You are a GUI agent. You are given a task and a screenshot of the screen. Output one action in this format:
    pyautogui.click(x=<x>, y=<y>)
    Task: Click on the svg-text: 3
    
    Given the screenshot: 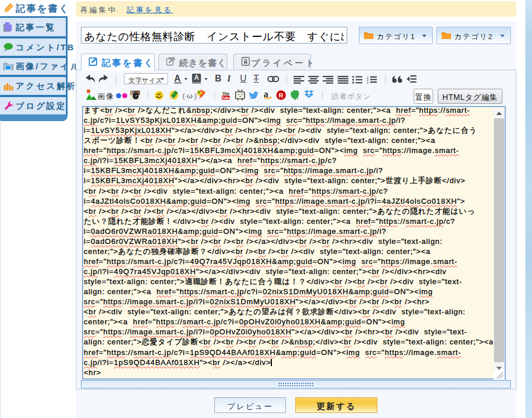 What is the action you would take?
    pyautogui.click(x=367, y=83)
    